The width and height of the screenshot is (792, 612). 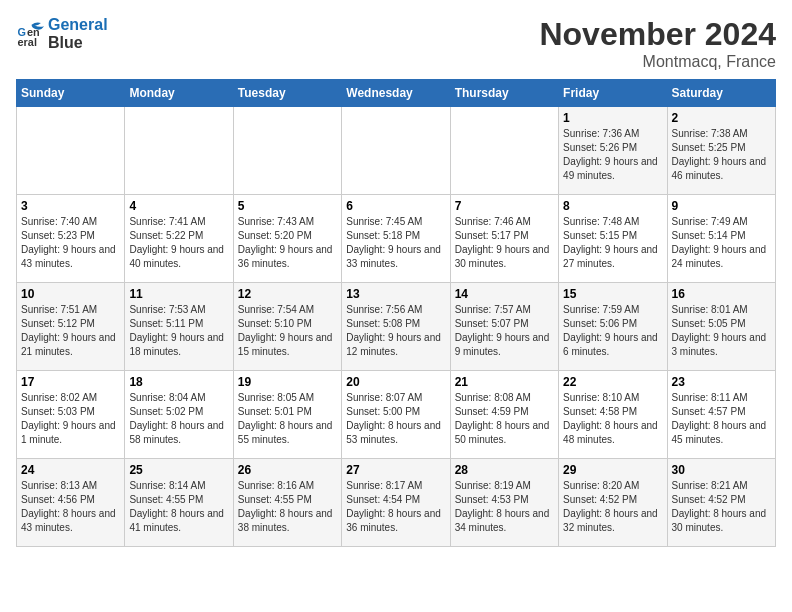 What do you see at coordinates (722, 206) in the screenshot?
I see `day-number: 9` at bounding box center [722, 206].